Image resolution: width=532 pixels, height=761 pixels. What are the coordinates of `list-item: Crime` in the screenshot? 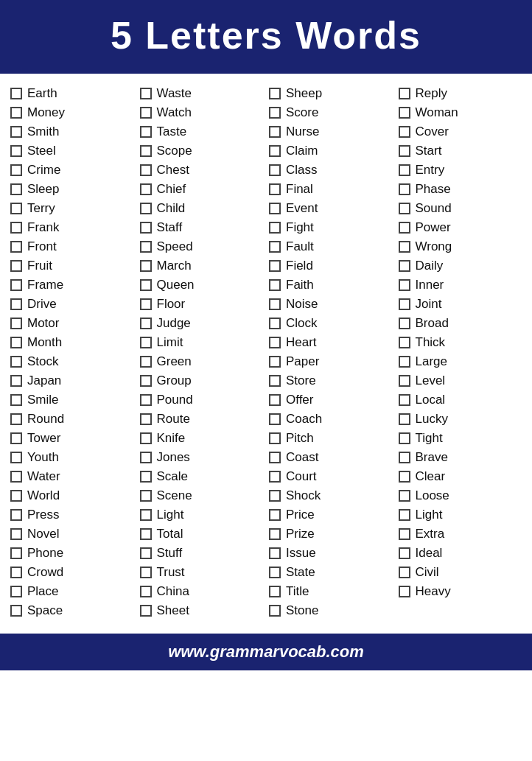 It's located at (72, 170).